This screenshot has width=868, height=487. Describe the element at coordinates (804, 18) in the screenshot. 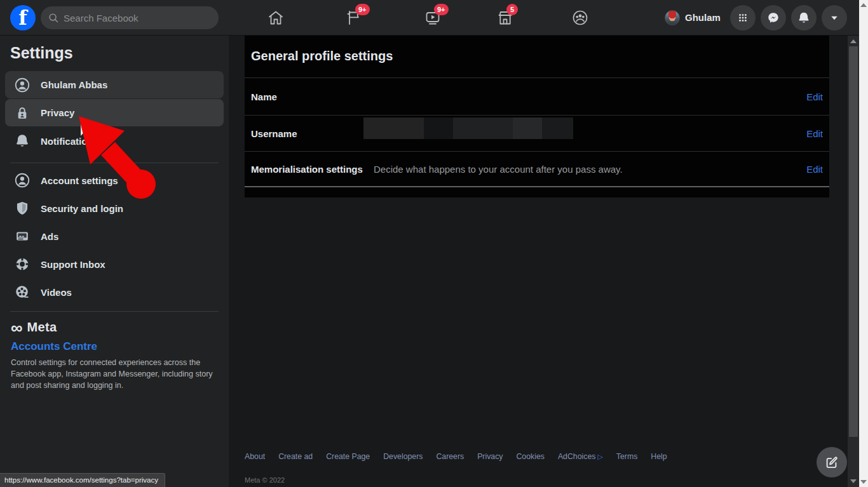

I see `notifications-button` at that location.